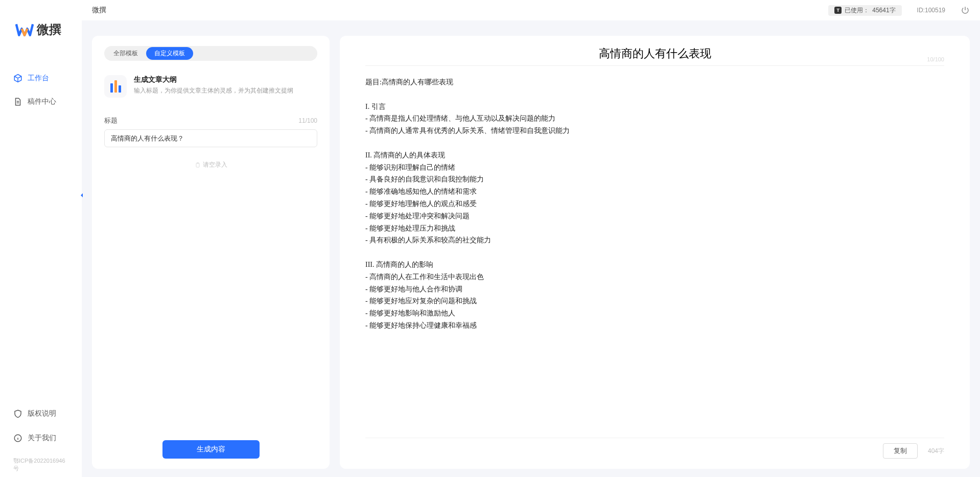  What do you see at coordinates (865, 10) in the screenshot?
I see `usage-badge: T 已使用： 45641字` at bounding box center [865, 10].